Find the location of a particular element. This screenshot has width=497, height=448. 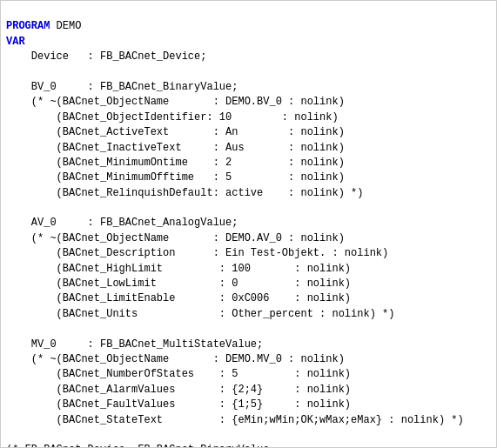

bv0-attr-minimumofftime: (BACnet_MinimumOfftime : 5 : nolink) is located at coordinates (176, 177).